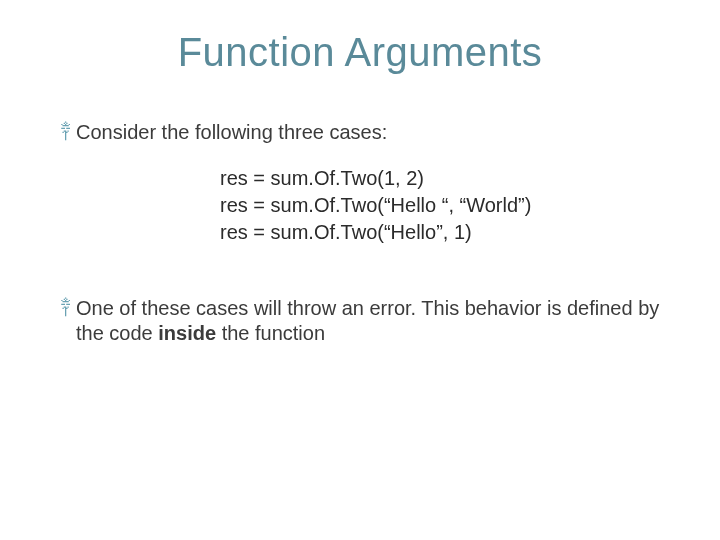 This screenshot has height=540, width=720. Describe the element at coordinates (378, 132) in the screenshot. I see `bullet-text: Consider the following three cases:` at that location.